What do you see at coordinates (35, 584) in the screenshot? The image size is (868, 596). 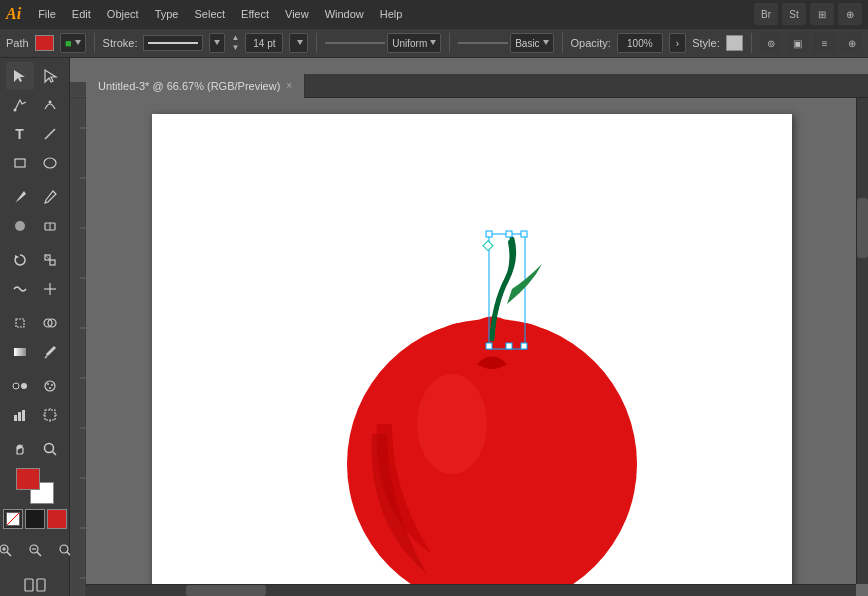 I see `all-tools-btn` at bounding box center [35, 584].